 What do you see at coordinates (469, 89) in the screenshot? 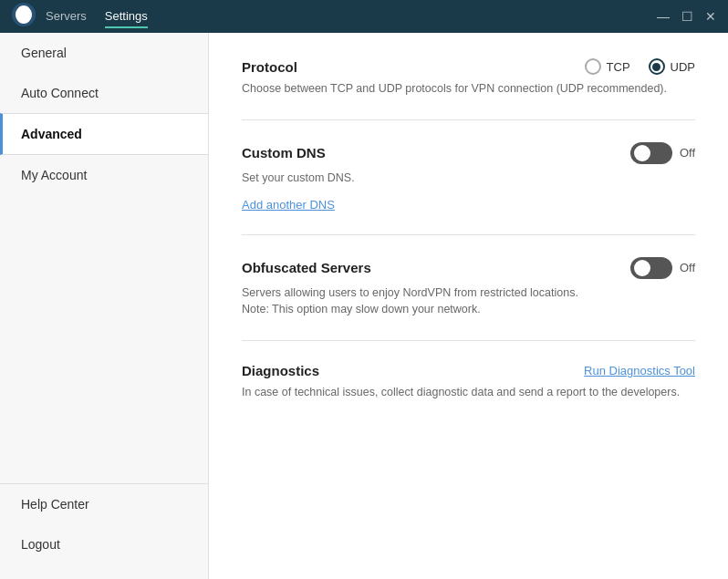
I see `protocol-section: Protocol TCP UDP Choose between TCP and …` at bounding box center [469, 89].